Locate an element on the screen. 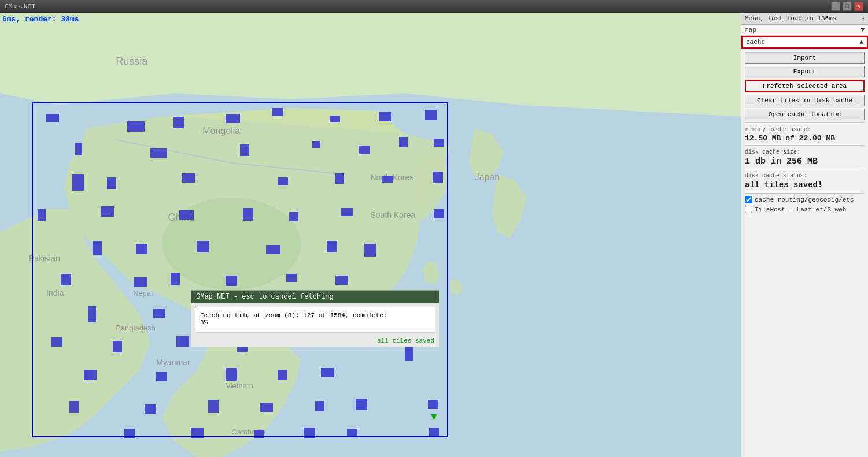  fetch-dialog: GMap.NET - esc to cancel fetching Fetchi… is located at coordinates (315, 319).